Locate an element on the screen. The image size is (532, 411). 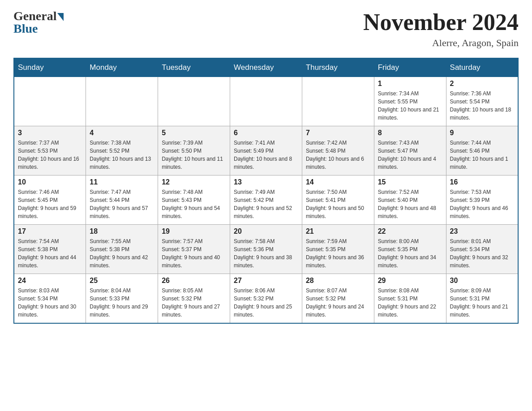
day-number: 26 is located at coordinates (194, 281).